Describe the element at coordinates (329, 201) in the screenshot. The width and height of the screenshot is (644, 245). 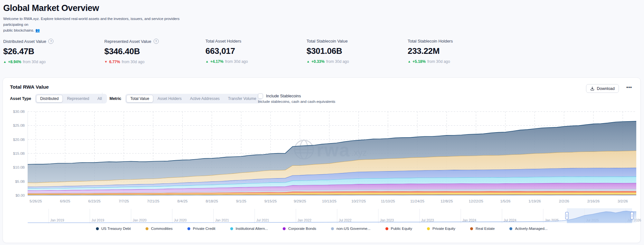
I see `x-axis-label: 10/13/25` at that location.